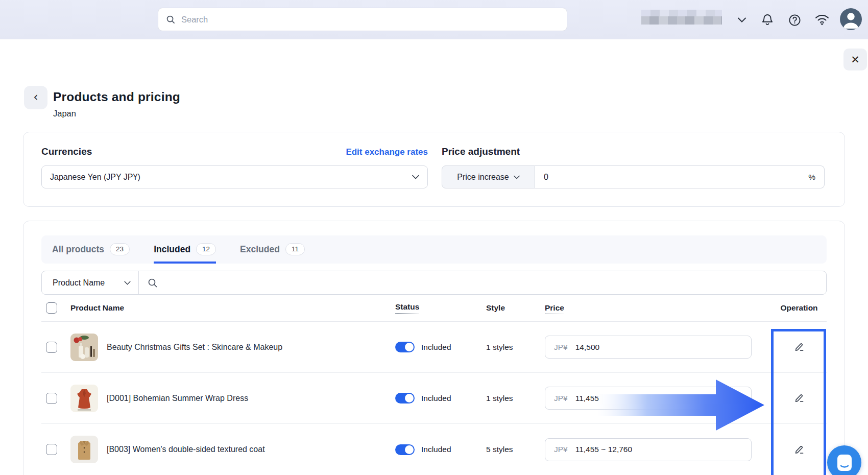  Describe the element at coordinates (52, 308) in the screenshot. I see `select-all-checkbox` at that location.